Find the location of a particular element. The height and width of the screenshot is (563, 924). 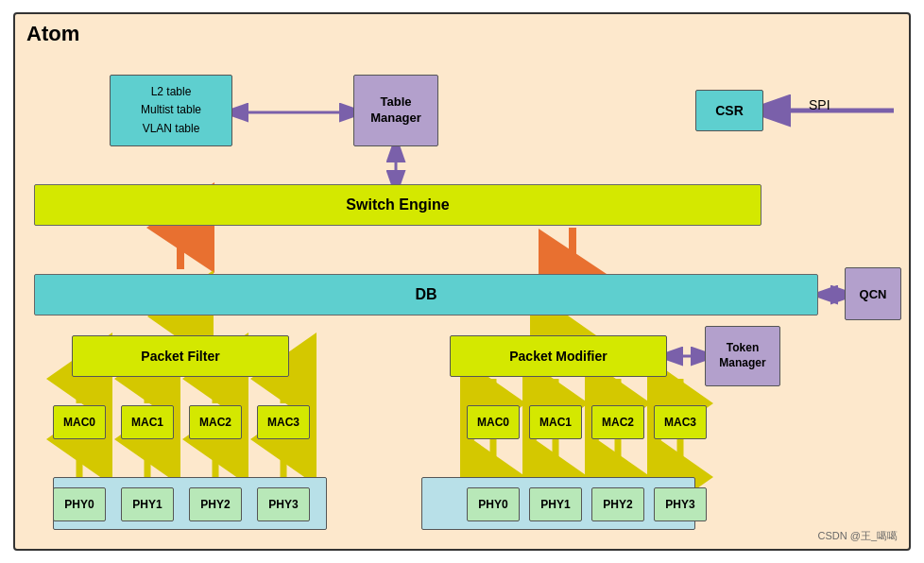

packet-filter-label: Packet Filter is located at coordinates (180, 356).